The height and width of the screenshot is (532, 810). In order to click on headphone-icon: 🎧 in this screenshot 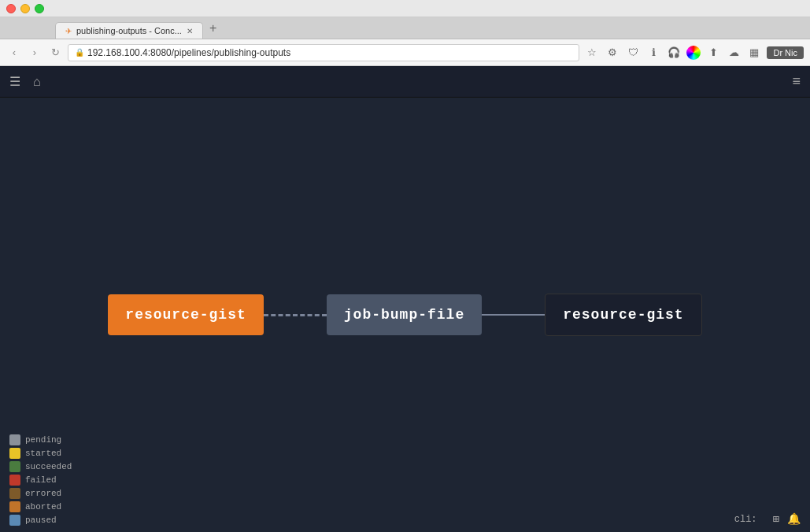, I will do `click(674, 53)`.